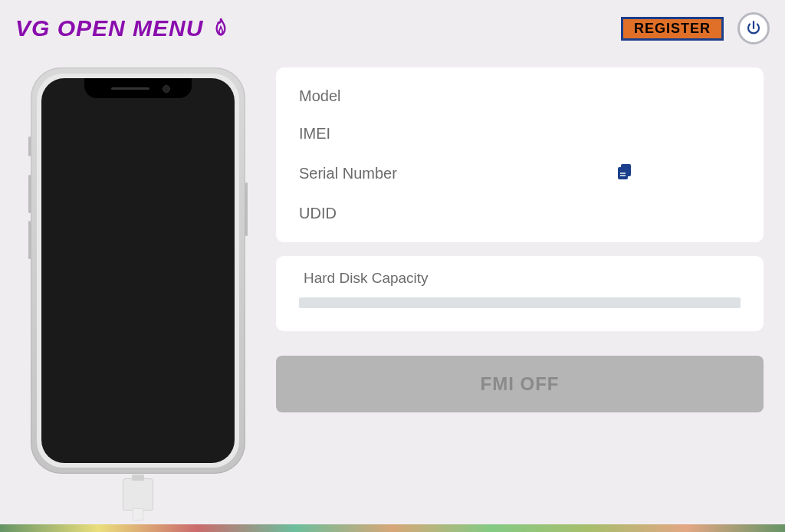 Image resolution: width=785 pixels, height=532 pixels. Describe the element at coordinates (138, 494) in the screenshot. I see `lightning-connector-icon` at that location.